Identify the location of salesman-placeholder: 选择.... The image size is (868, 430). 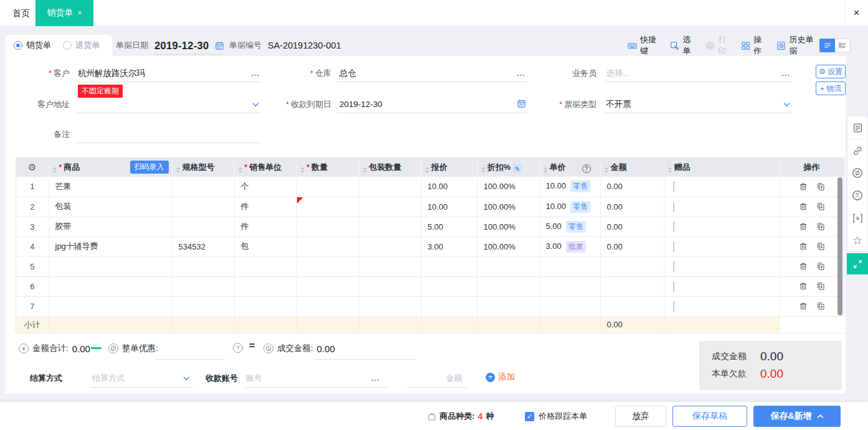
(618, 73).